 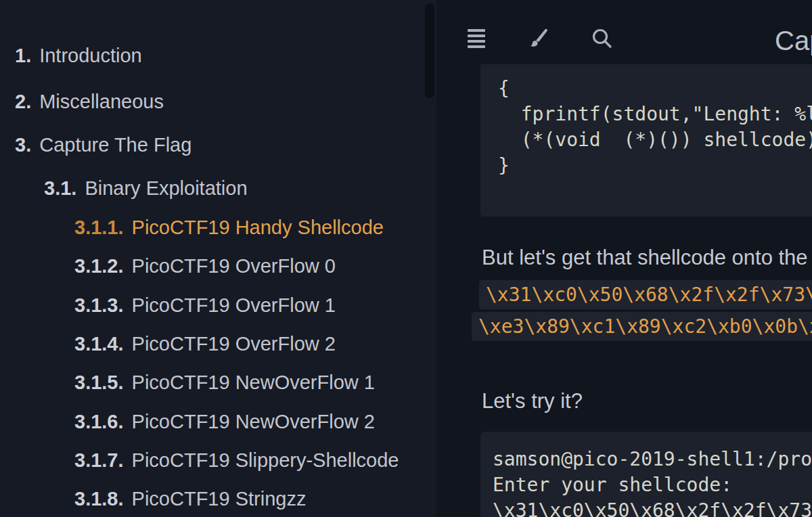 I want to click on chapter-label: Miscellaneous, so click(x=102, y=102).